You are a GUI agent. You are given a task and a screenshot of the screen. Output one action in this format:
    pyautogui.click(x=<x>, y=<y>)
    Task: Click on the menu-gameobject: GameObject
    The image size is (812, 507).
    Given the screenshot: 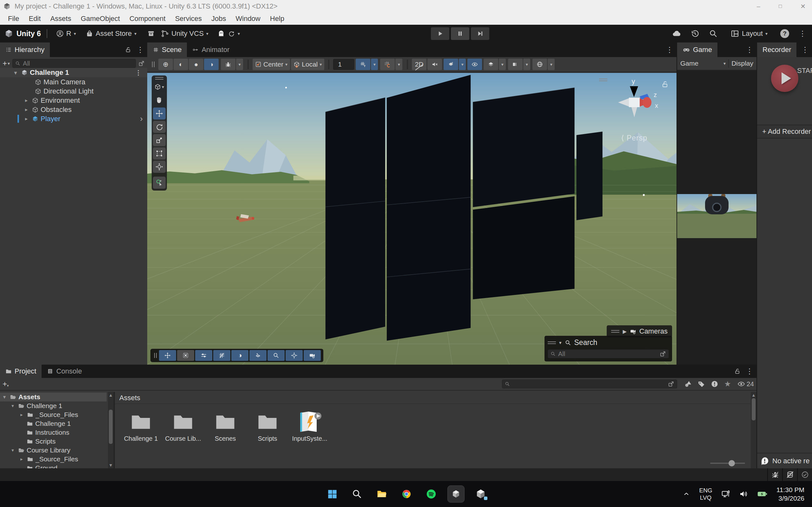 What is the action you would take?
    pyautogui.click(x=100, y=19)
    